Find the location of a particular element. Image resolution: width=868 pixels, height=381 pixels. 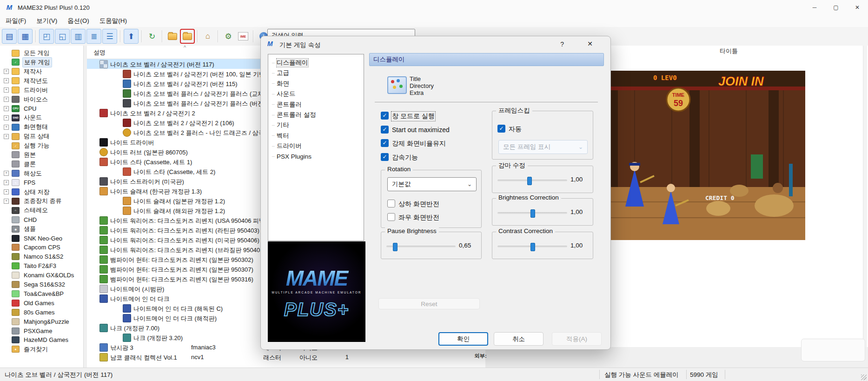

ok-button: 확인 is located at coordinates (463, 339).